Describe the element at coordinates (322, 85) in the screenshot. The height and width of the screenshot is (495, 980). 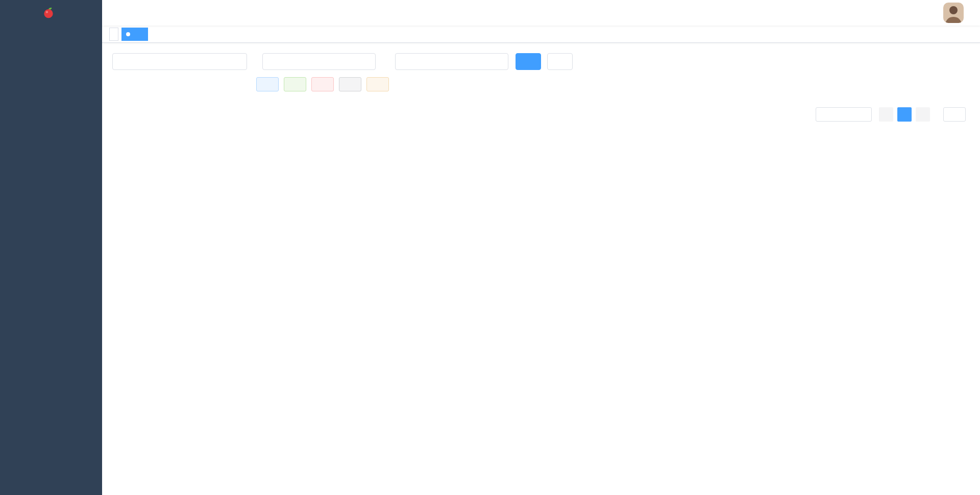
I see `delete-icon` at that location.